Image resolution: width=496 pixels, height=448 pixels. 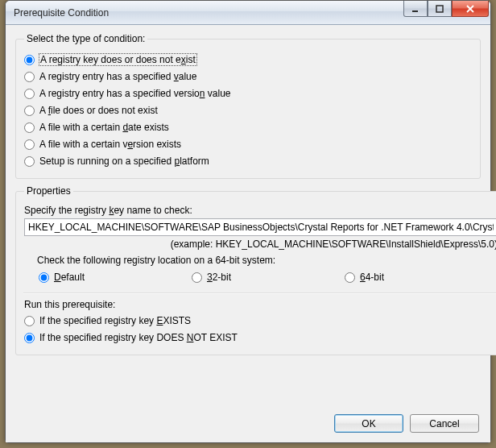 What do you see at coordinates (248, 60) in the screenshot?
I see `radio-registry-key-exists: A registry key does or does not exist` at bounding box center [248, 60].